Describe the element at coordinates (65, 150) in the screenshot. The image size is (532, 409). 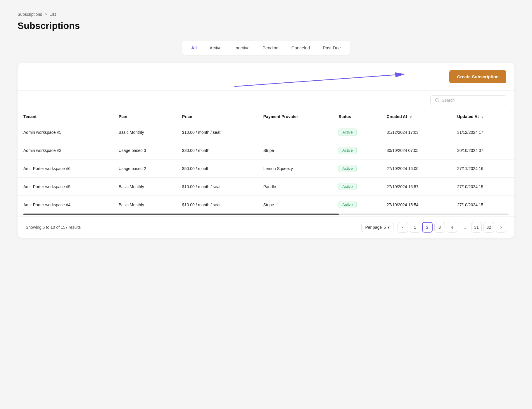
I see `cell-tenant: Admin workspace #3` at that location.